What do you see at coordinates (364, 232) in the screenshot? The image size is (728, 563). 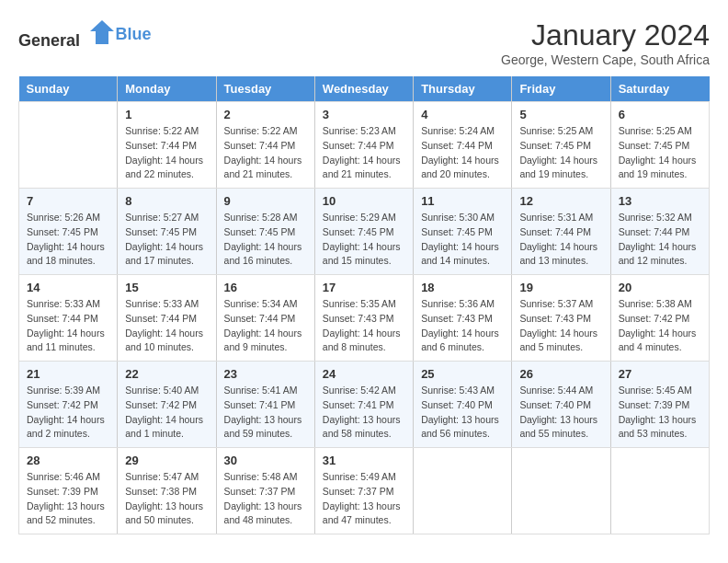 I see `calendar-cell: 10Sunrise: 5:29 AM Sunset: 7:45 PM Dayli…` at bounding box center [364, 232].